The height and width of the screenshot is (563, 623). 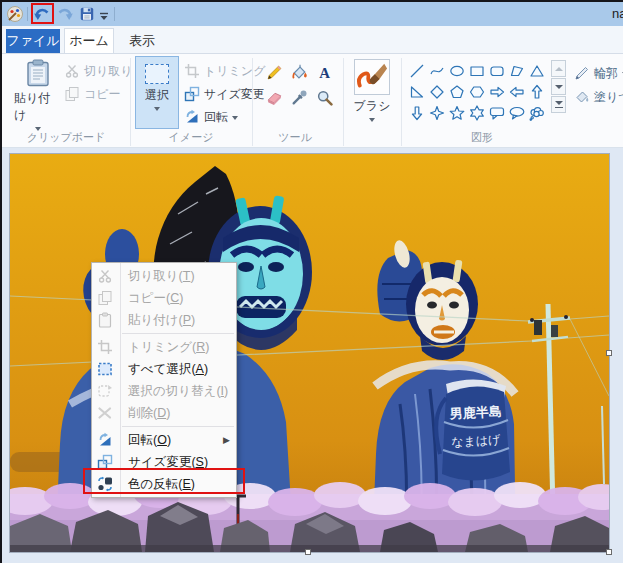 What do you see at coordinates (164, 440) in the screenshot?
I see `rotate-menu-item: 回転(O)▶` at bounding box center [164, 440].